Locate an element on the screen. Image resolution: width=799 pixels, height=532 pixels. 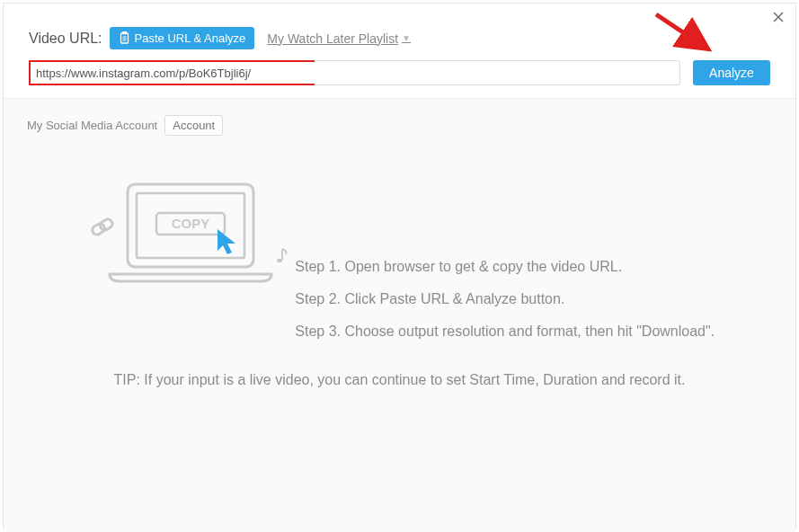
close-icon is located at coordinates (778, 17).